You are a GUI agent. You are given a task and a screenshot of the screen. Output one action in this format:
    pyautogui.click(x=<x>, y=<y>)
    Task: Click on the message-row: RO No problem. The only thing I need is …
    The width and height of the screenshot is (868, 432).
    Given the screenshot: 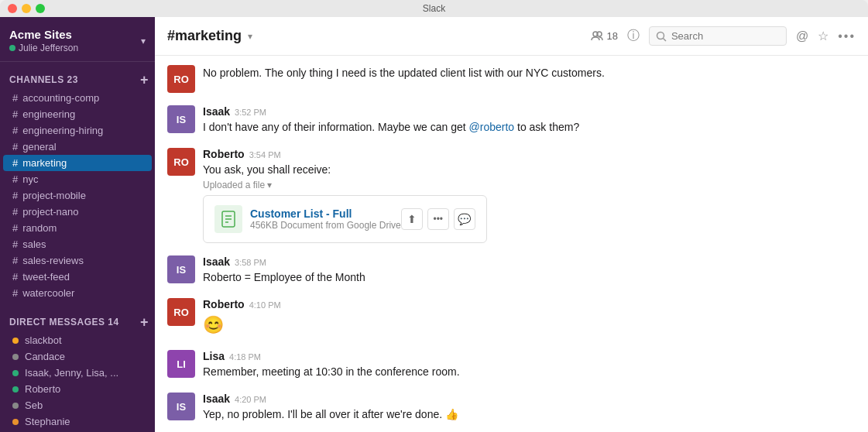 What is the action you would take?
    pyautogui.click(x=511, y=79)
    